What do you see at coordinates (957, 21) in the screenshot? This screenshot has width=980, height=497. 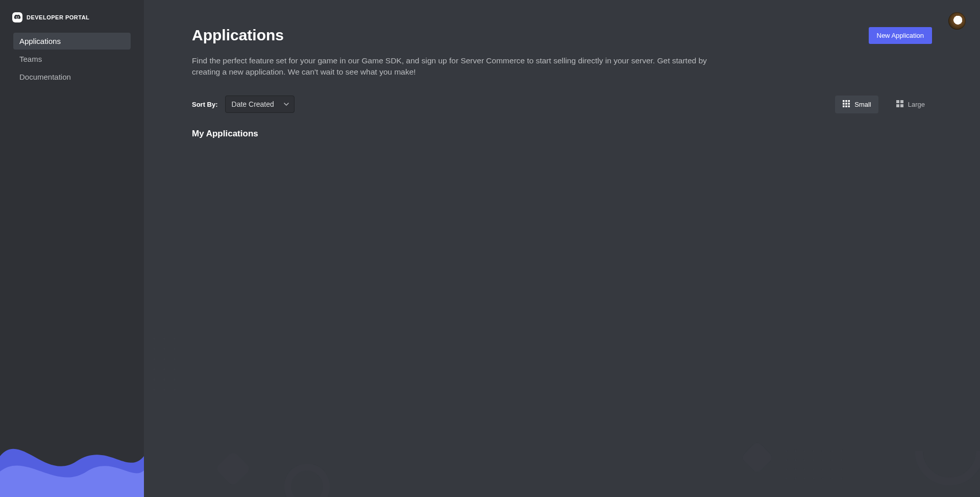 I see `user-avatar` at bounding box center [957, 21].